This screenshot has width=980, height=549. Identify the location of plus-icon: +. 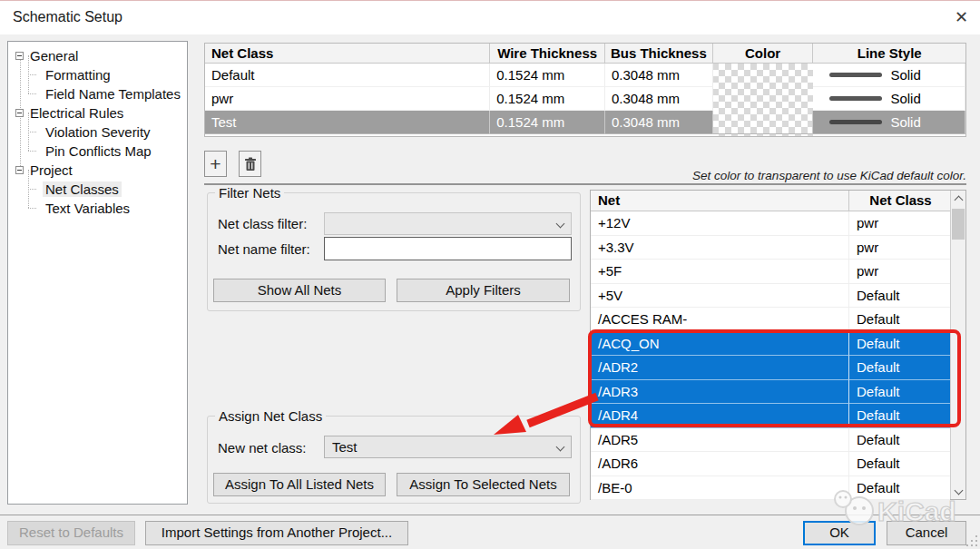
(215, 163).